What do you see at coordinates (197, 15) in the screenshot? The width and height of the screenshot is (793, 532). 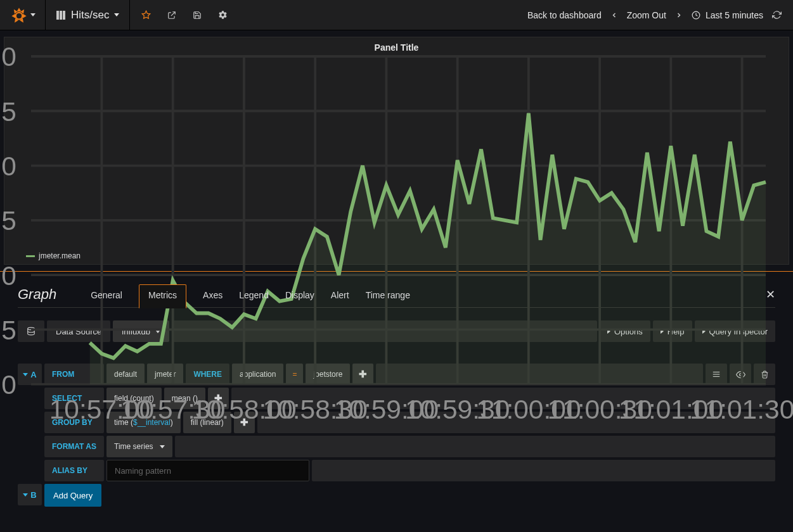 I see `save-icon` at bounding box center [197, 15].